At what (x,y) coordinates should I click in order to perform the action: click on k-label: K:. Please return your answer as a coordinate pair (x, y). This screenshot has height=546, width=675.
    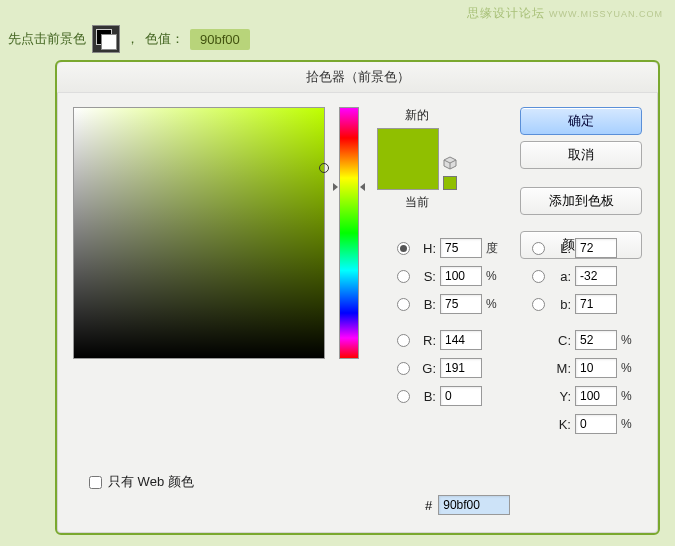
    Looking at the image, I should click on (560, 424).